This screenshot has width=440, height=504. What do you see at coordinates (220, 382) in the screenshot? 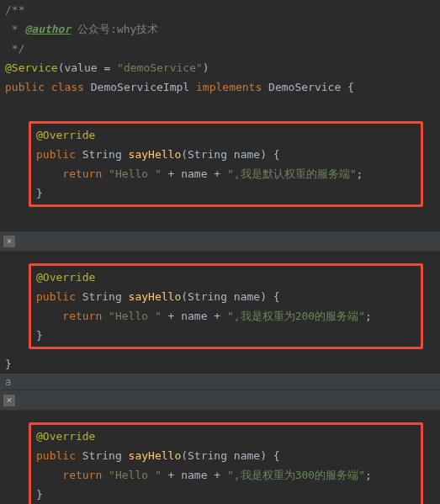
I see `breadcrumb-label: a` at bounding box center [220, 382].